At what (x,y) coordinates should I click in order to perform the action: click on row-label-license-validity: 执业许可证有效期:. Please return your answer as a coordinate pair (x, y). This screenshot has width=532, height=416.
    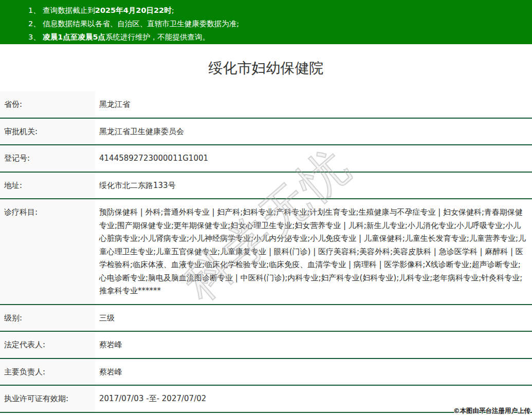
    Looking at the image, I should click on (47, 399).